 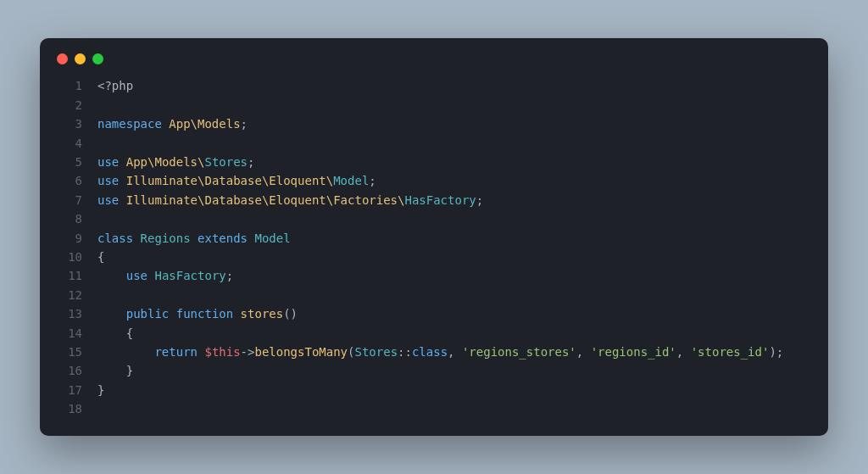 I want to click on code-line: 8, so click(x=434, y=219).